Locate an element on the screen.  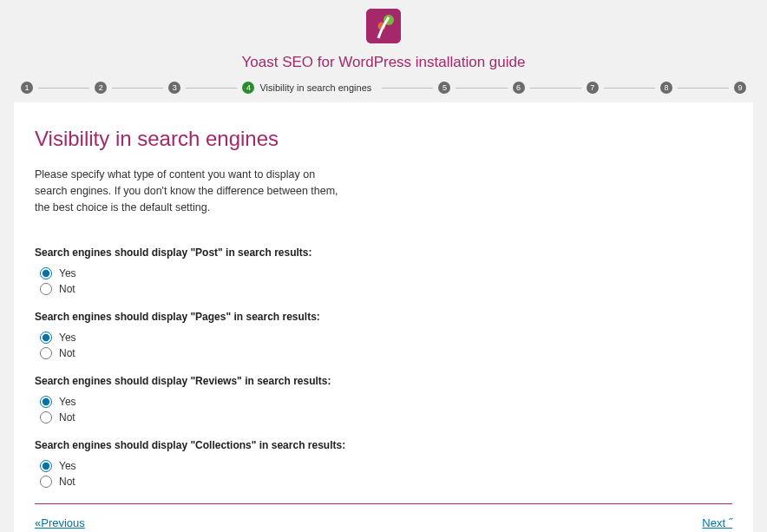
stepper: 1 2 3 4 Visibility in search engines 5 6… is located at coordinates (384, 87).